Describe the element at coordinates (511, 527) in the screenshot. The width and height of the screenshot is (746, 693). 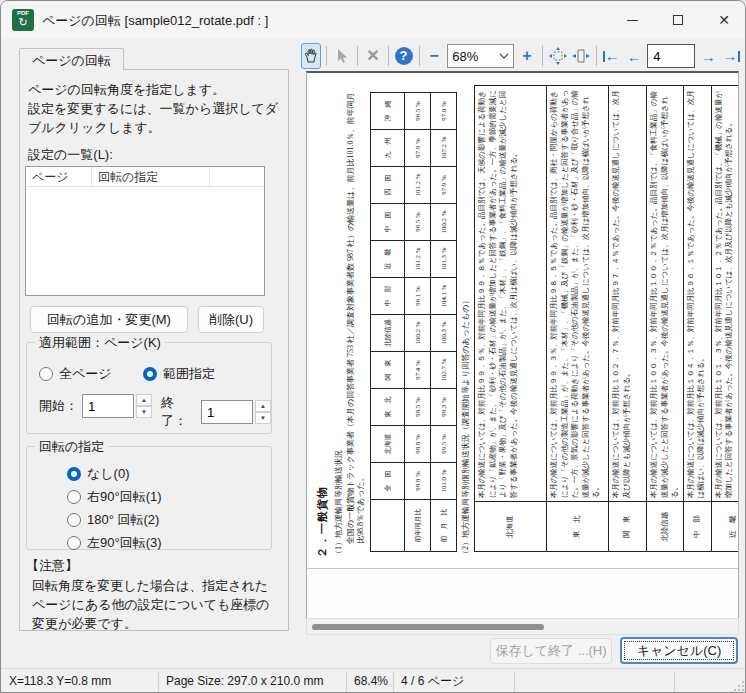
I see `doc-region-label: 北海道` at that location.